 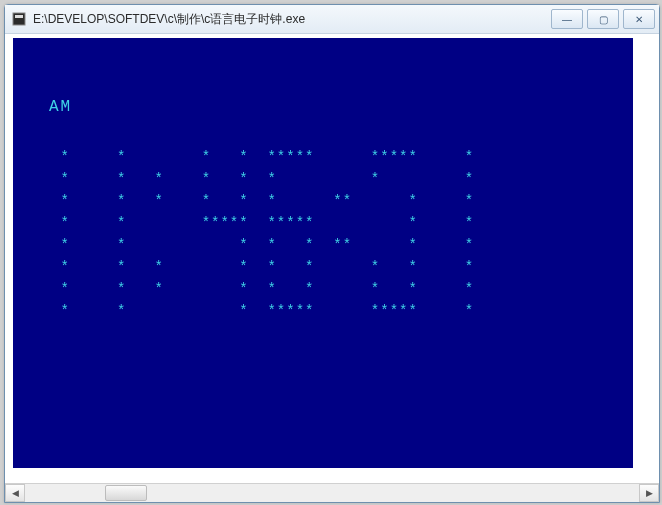 I want to click on scroll-thumb, so click(x=126, y=493).